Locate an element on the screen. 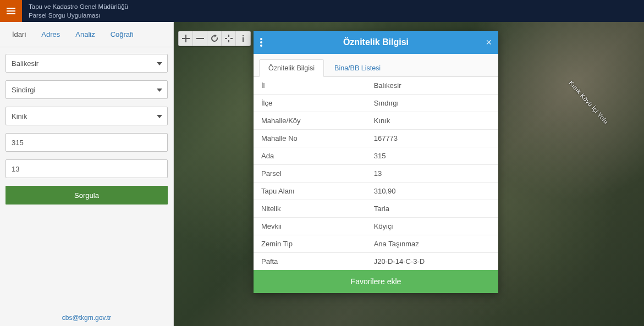 Image resolution: width=644 pixels, height=326 pixels. attr-key: İlçe is located at coordinates (310, 103).